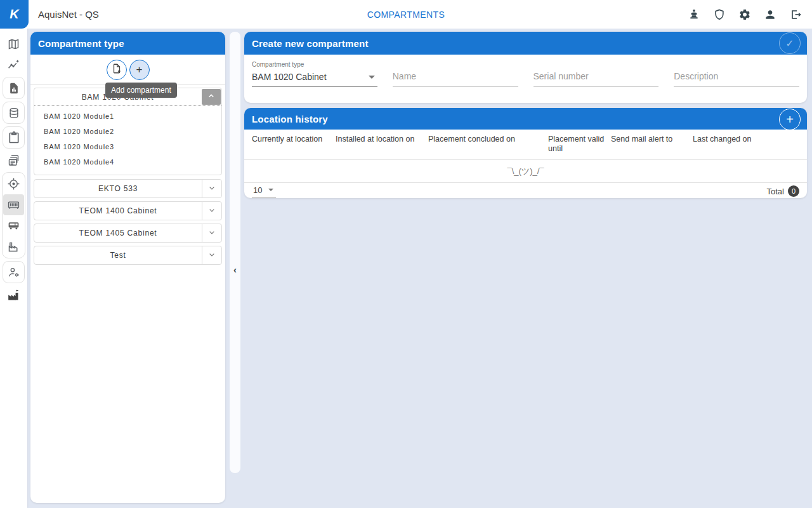  Describe the element at coordinates (775, 192) in the screenshot. I see `total-label: Total` at that location.